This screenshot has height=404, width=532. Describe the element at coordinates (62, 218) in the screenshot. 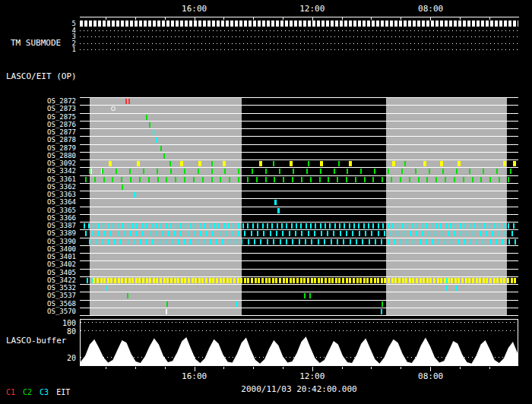

I see `row-label: OS_3366` at that location.